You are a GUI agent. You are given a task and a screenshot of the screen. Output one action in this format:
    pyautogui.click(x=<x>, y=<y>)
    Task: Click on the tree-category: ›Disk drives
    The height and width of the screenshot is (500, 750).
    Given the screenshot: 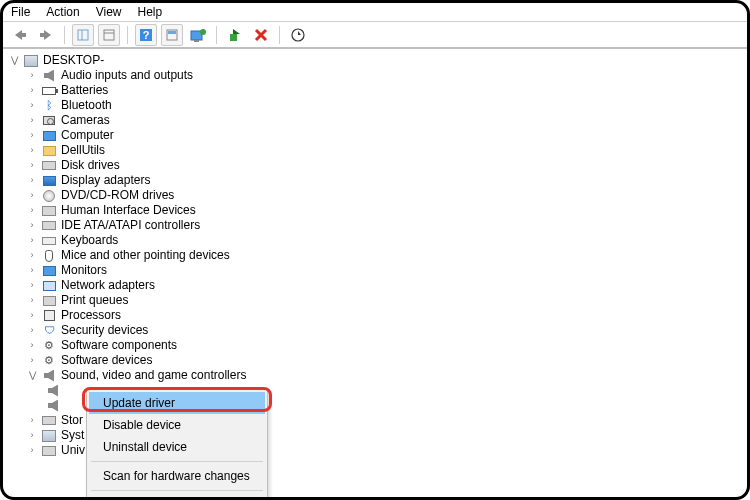 What is the action you would take?
    pyautogui.click(x=378, y=166)
    